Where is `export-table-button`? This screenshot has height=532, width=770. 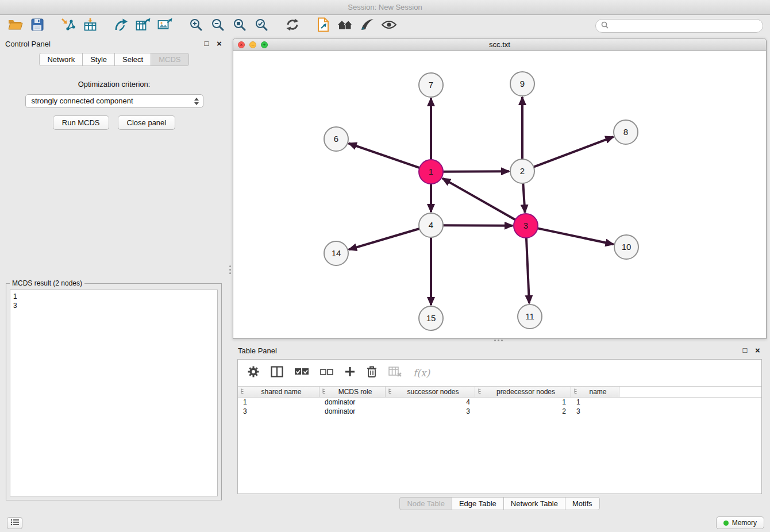
export-table-button is located at coordinates (143, 26).